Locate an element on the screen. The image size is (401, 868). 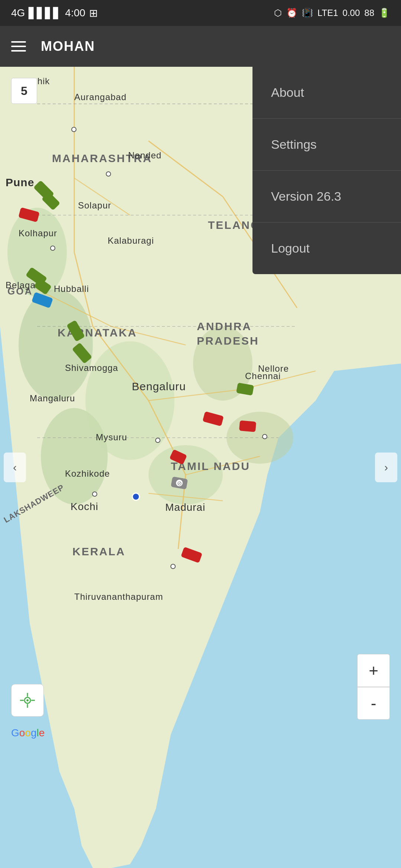
status-right: ⬡ ⏰ 📳 LTE1 0.00 88 🔋 is located at coordinates (332, 13).